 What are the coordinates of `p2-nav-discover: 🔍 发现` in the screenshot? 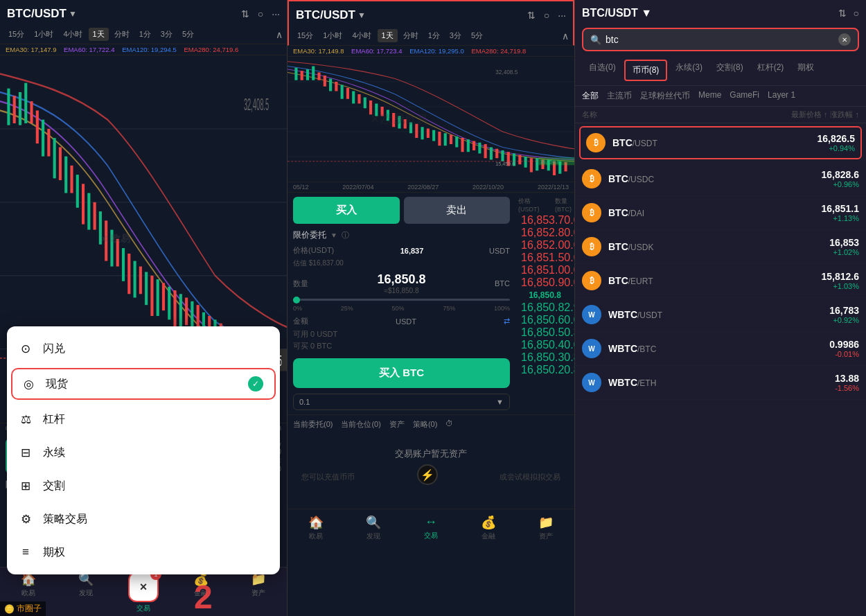 It's located at (374, 528).